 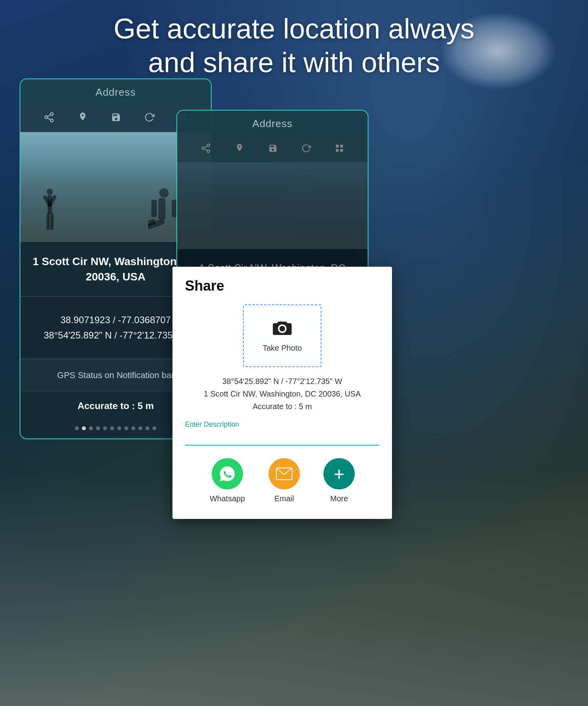 I want to click on more-label: More, so click(x=339, y=499).